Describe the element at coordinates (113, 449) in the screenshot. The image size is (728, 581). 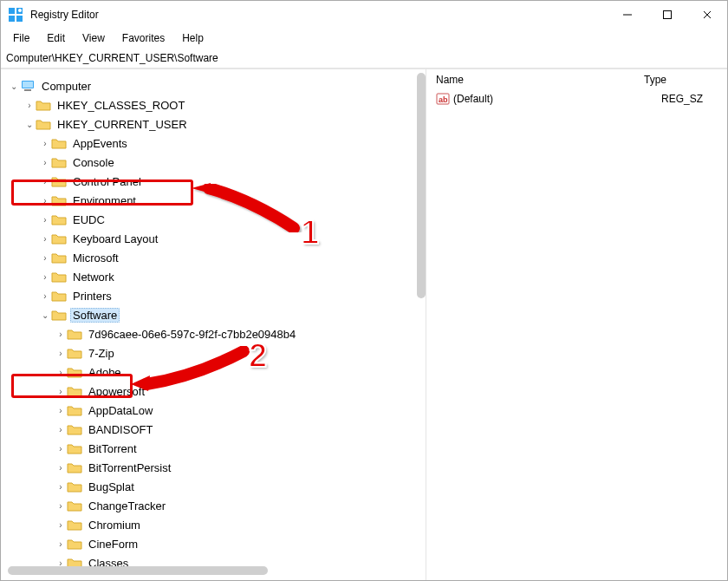
I see `tree-label: BitTorrent` at that location.